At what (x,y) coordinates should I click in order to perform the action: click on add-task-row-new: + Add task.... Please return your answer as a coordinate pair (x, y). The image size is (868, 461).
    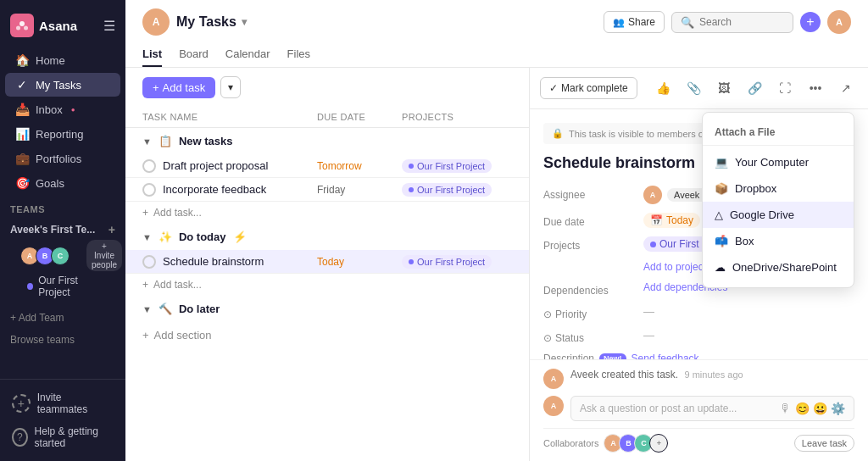
    Looking at the image, I should click on (327, 213).